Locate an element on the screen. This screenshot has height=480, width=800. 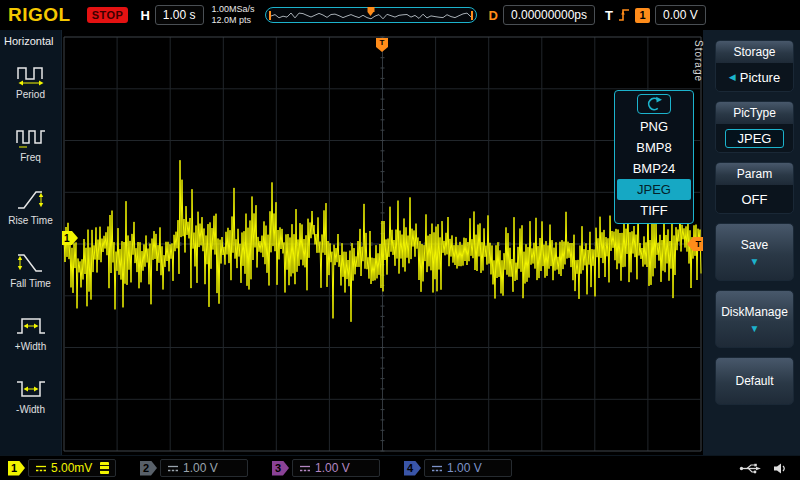
rotate-ccw-icon is located at coordinates (654, 104).